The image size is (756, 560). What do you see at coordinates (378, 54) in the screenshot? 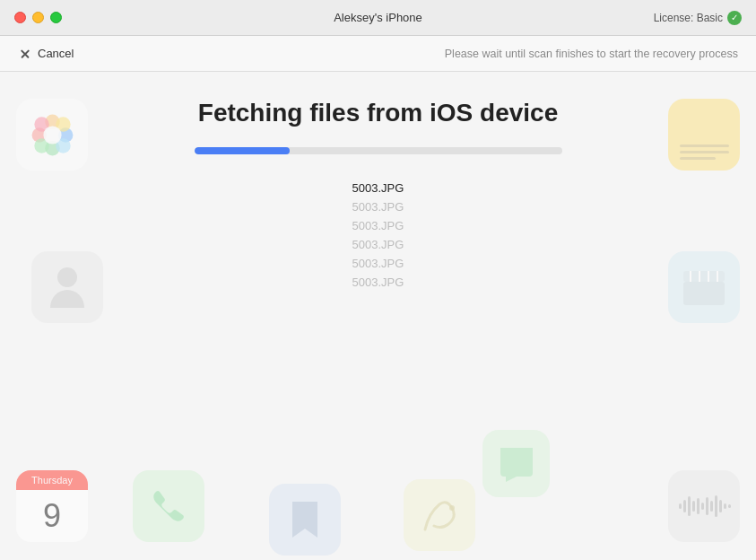
I see `toolbar: Cancel Please wait until scan finishes t…` at bounding box center [378, 54].